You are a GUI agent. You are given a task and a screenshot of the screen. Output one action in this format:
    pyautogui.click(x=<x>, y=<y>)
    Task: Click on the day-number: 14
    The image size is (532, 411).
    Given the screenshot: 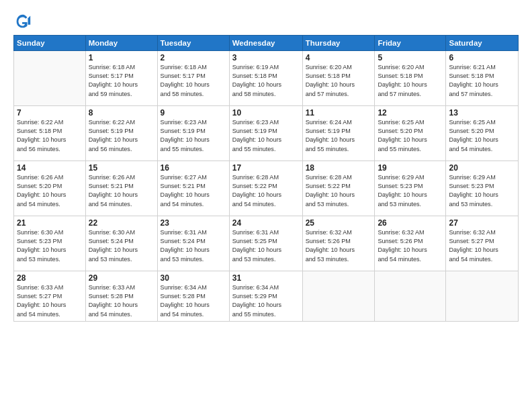 What is the action you would take?
    pyautogui.click(x=50, y=168)
    